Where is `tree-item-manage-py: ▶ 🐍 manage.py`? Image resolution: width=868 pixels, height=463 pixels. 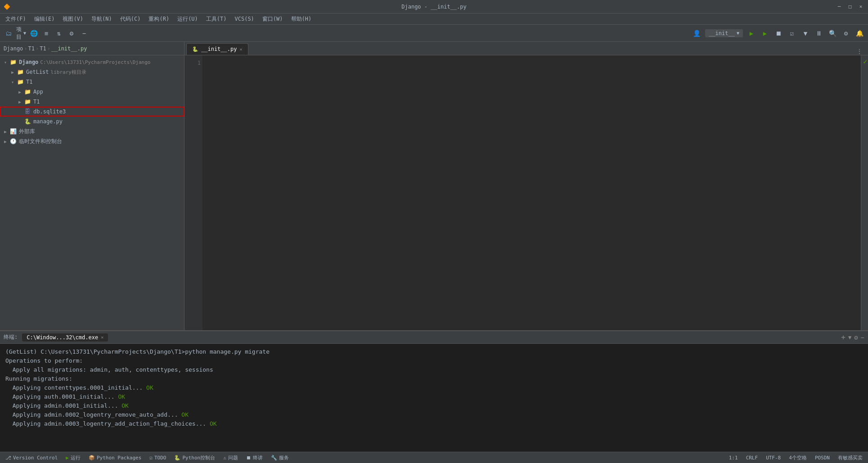 tree-item-manage-py: ▶ 🐍 manage.py is located at coordinates (92, 121).